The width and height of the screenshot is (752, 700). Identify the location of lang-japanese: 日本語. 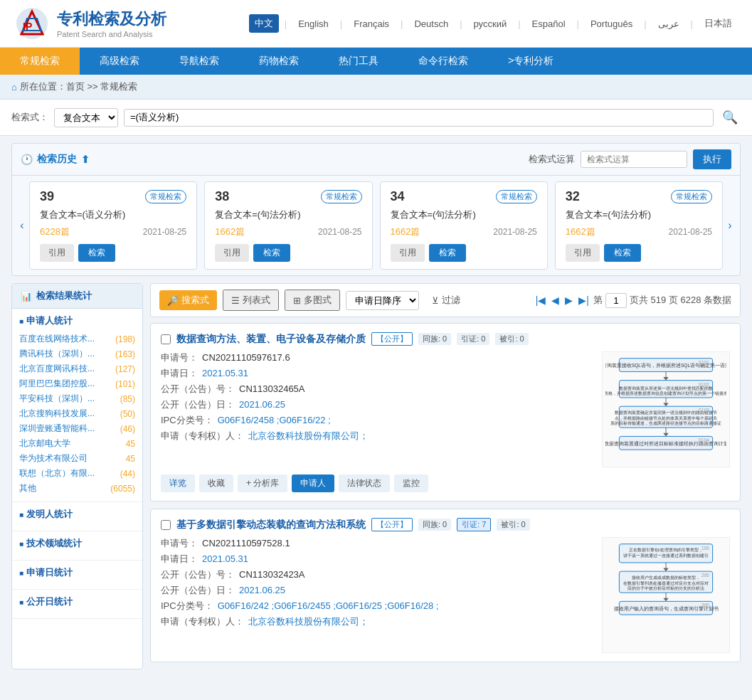
(719, 23).